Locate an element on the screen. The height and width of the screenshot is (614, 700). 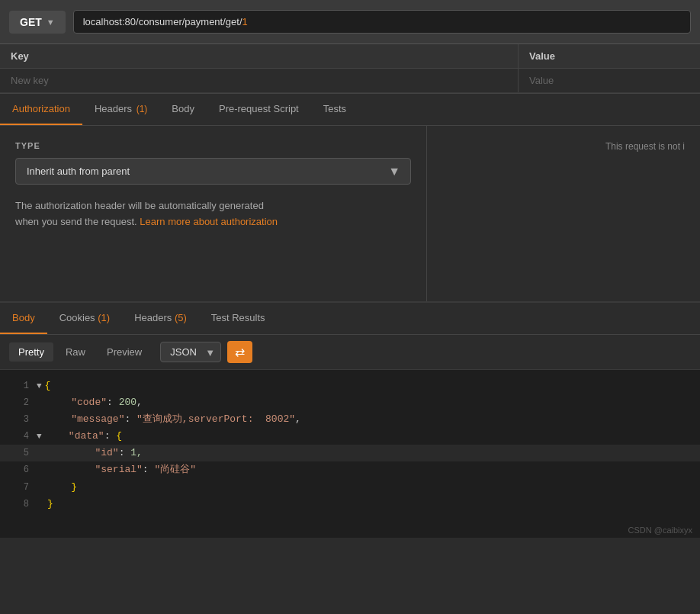
tab-prerequest: Pre-request Script is located at coordinates (259, 110).